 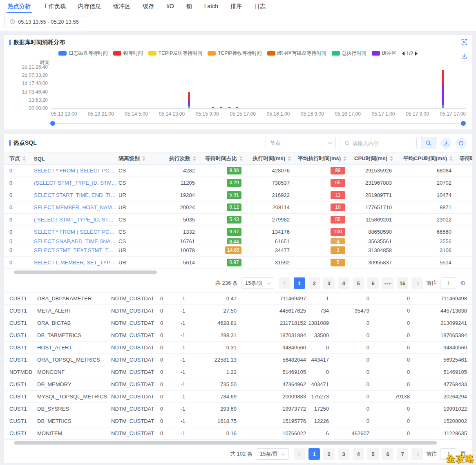 I want to click on nav-tab: 内存信息, so click(x=89, y=7).